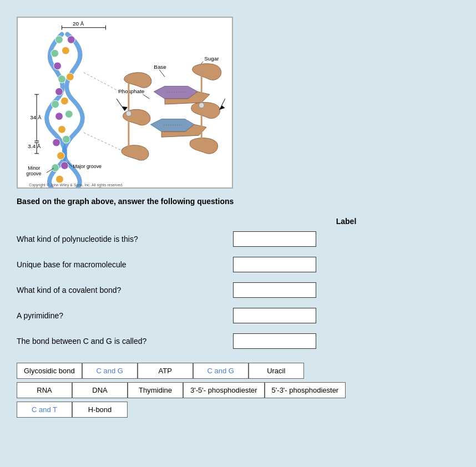 This screenshot has width=476, height=467. What do you see at coordinates (122, 316) in the screenshot?
I see `question-text-4: A pyrimidine?` at bounding box center [122, 316].